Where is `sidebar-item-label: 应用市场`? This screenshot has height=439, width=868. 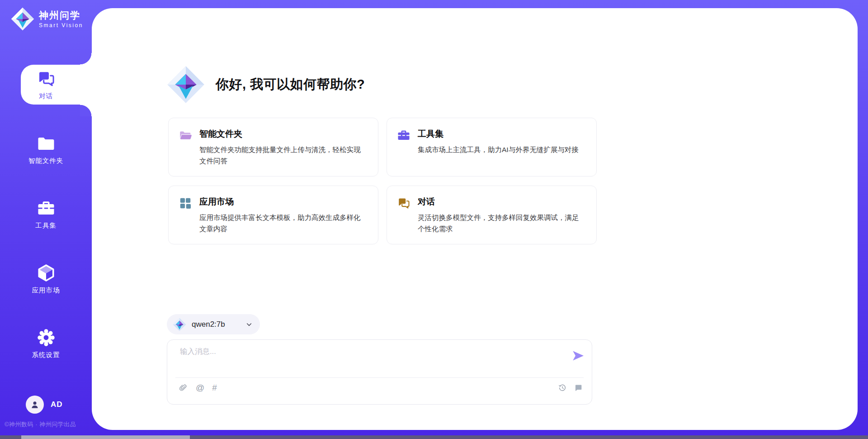 sidebar-item-label: 应用市场 is located at coordinates (46, 291).